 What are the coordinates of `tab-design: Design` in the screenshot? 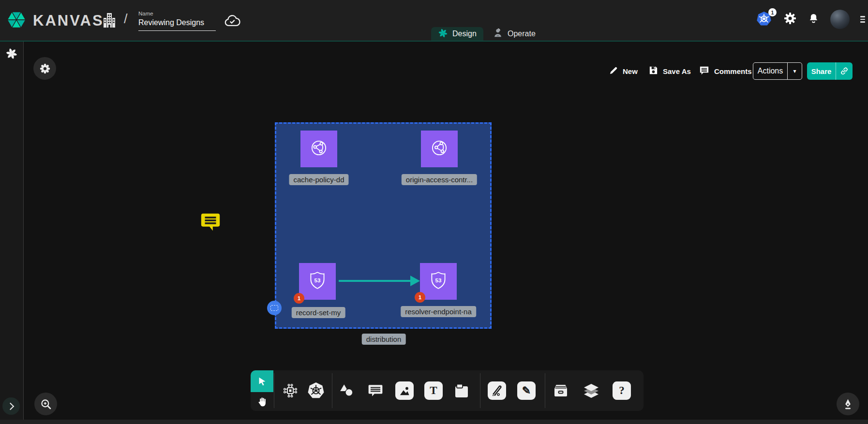 It's located at (457, 34).